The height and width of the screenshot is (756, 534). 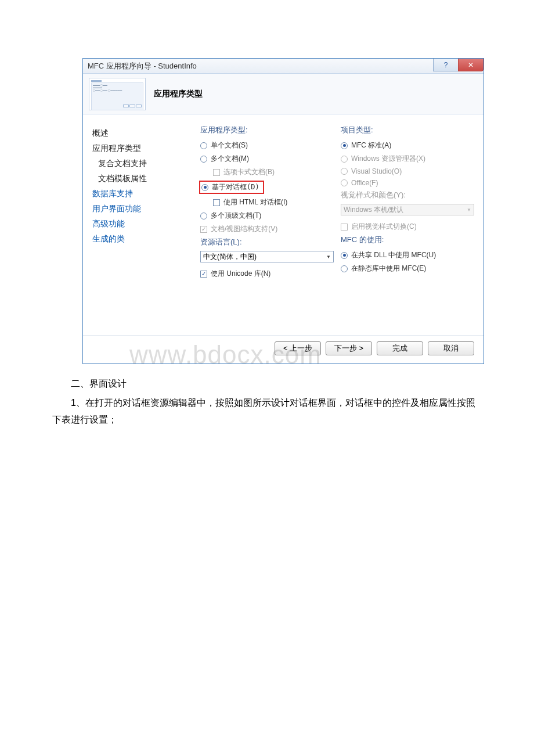 What do you see at coordinates (141, 149) in the screenshot?
I see `sidebar-item-apptype: 应用程序类型` at bounding box center [141, 149].